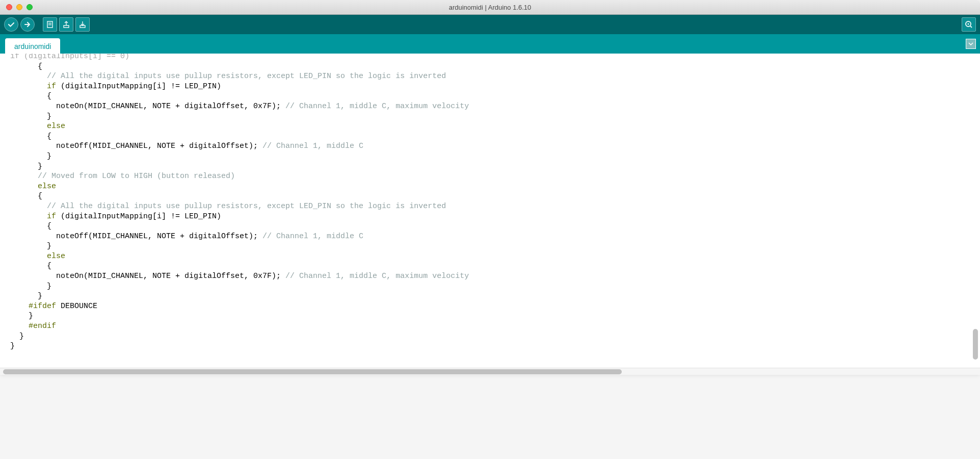 The height and width of the screenshot is (459, 980). Describe the element at coordinates (971, 44) in the screenshot. I see `tab-menu-button` at that location.